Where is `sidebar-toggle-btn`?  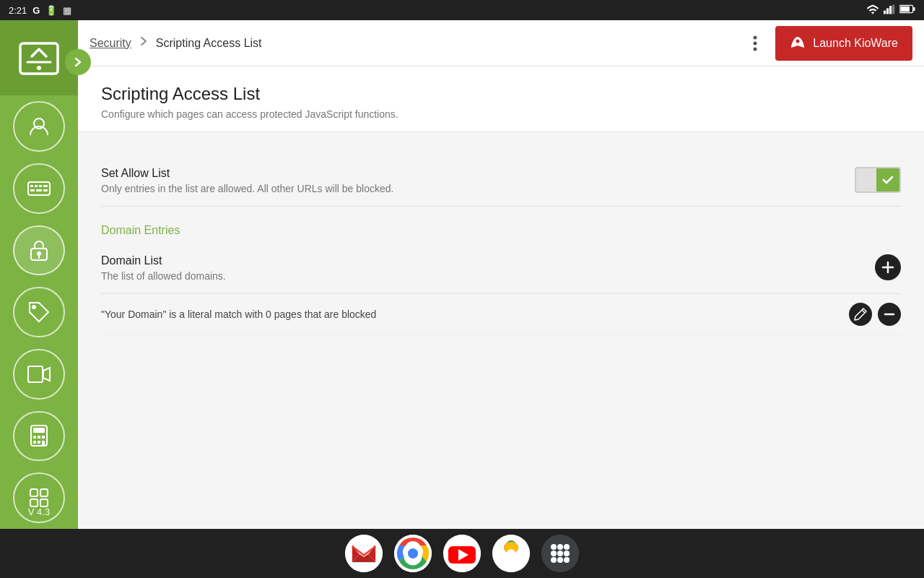
sidebar-toggle-btn is located at coordinates (78, 62).